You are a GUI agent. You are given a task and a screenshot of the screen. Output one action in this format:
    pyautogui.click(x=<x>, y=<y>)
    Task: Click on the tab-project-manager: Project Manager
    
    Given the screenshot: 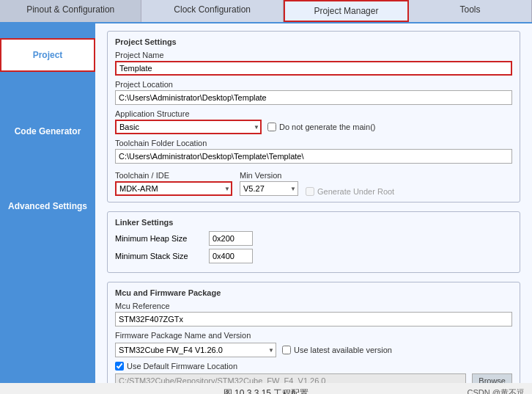 What is the action you would take?
    pyautogui.click(x=346, y=11)
    